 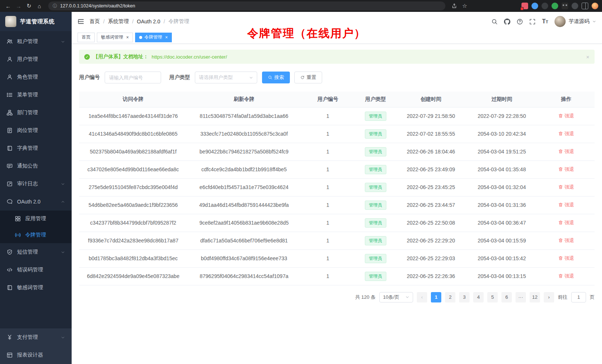 What do you see at coordinates (39, 6) in the screenshot?
I see `home-icon: ⌂` at bounding box center [39, 6].